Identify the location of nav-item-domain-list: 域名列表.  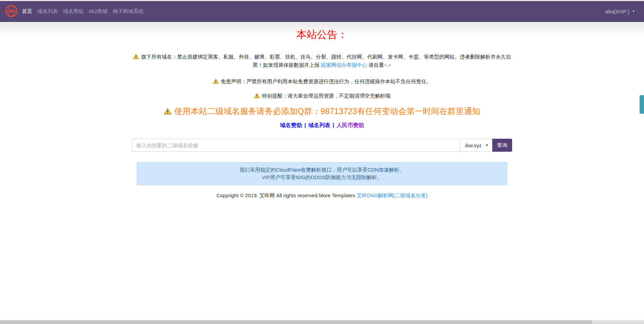
(48, 12).